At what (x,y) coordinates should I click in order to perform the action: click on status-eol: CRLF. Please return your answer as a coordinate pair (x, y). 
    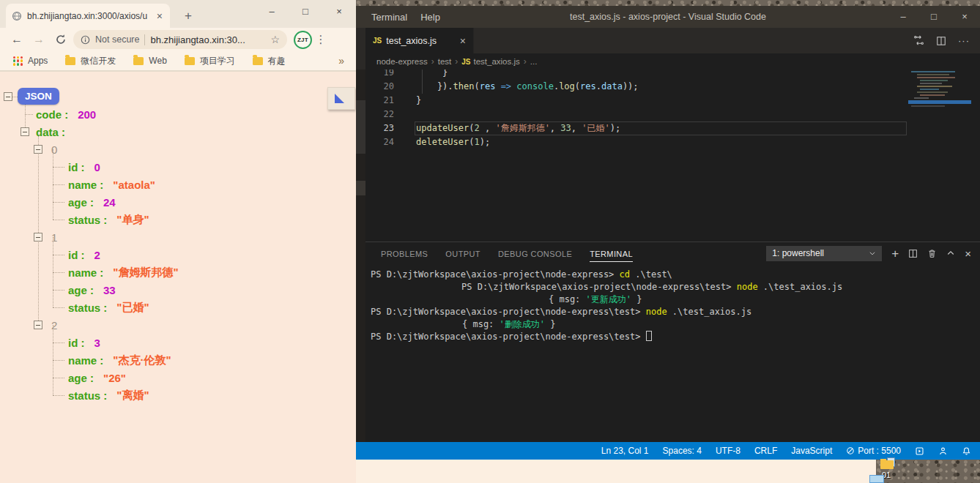
    Looking at the image, I should click on (766, 451).